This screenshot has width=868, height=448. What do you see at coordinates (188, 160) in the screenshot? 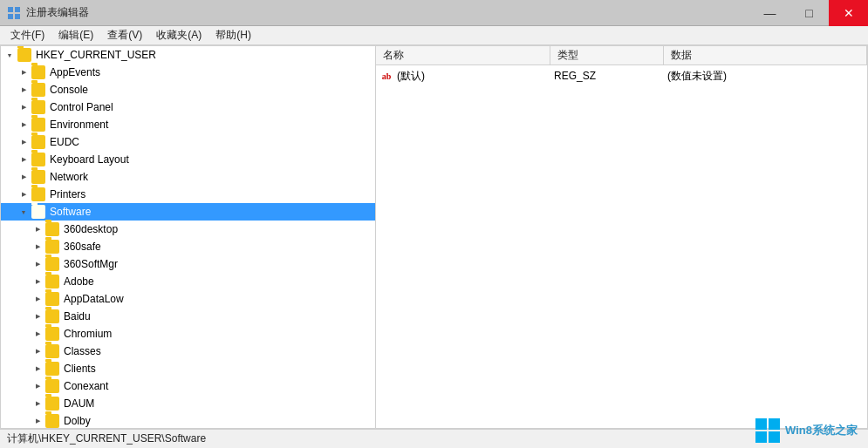
I see `tree-item-keyboardlayout: Keyboard Layout` at bounding box center [188, 160].